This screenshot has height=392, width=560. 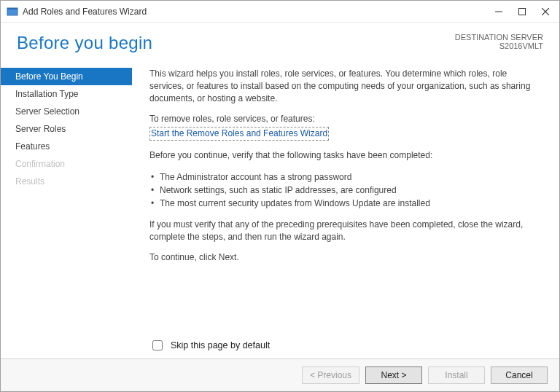 I want to click on intro-text: This wizard helps you install roles, rol…, so click(x=346, y=86).